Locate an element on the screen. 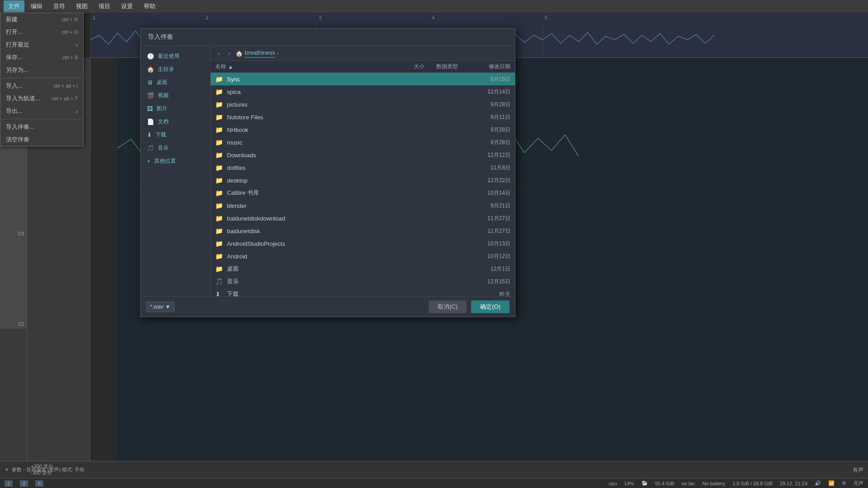 This screenshot has height=488, width=868. menu-clear-backing: 清空伴奏 is located at coordinates (42, 140).